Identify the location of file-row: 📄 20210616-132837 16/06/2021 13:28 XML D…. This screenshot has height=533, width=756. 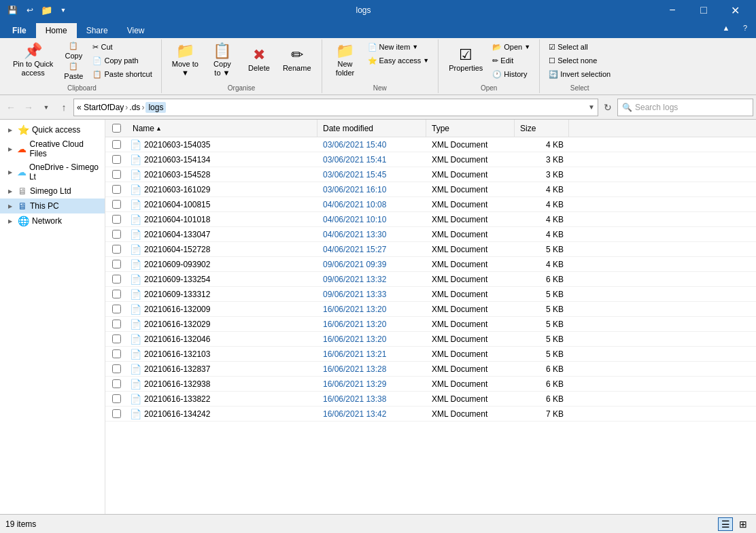
(431, 369).